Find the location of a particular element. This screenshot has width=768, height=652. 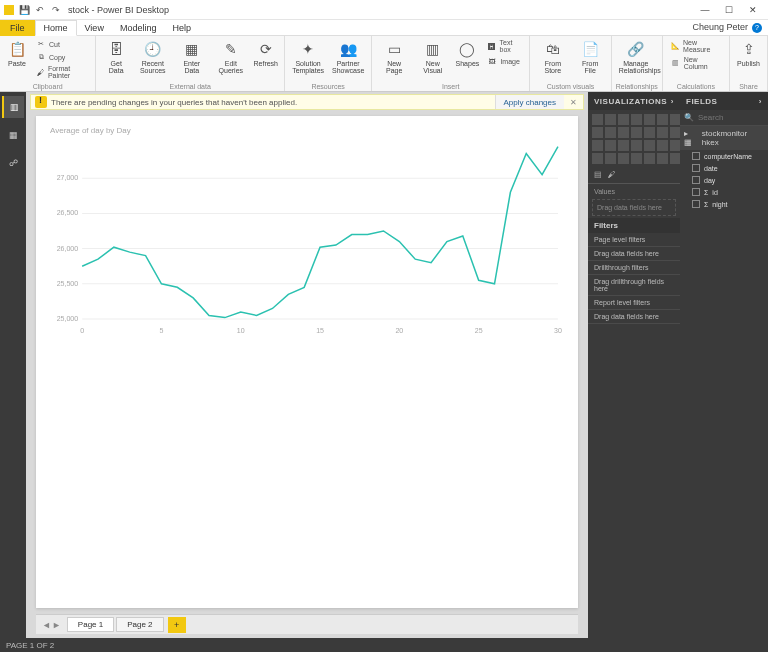

format-well-icon: 🖌 is located at coordinates (612, 174).